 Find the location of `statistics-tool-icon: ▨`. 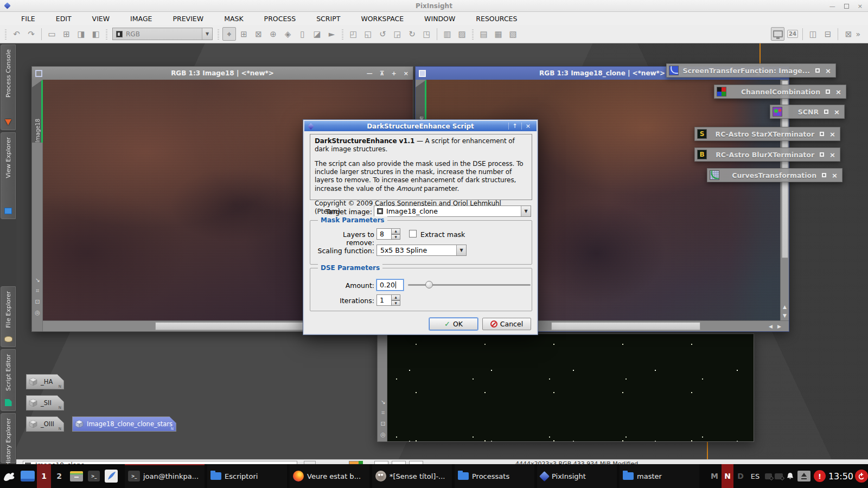

statistics-tool-icon: ▨ is located at coordinates (462, 34).